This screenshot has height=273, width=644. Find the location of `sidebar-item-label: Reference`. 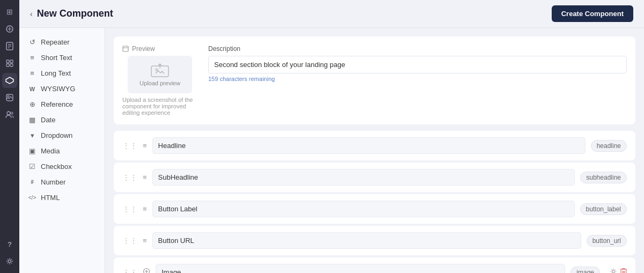

sidebar-item-label: Reference is located at coordinates (57, 104).